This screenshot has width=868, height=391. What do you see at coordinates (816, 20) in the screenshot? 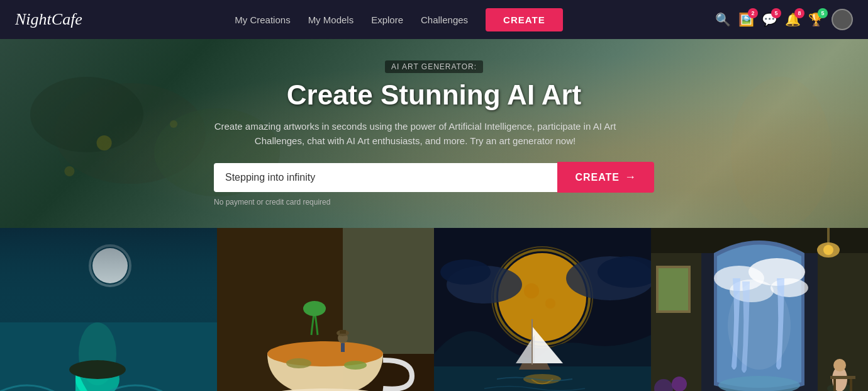
I see `trophy-icon: 🏆 5` at bounding box center [816, 20].